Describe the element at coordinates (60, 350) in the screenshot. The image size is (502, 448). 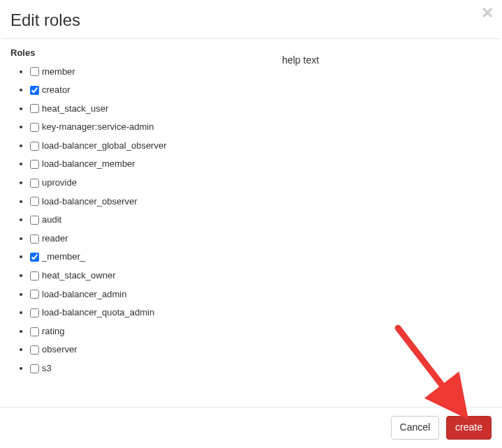
I see `role-label: observer` at that location.